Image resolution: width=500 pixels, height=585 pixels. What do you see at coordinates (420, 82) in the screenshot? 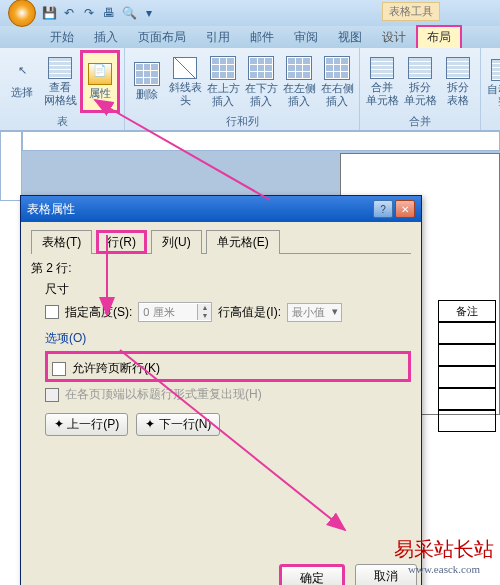
I see `split-cells-button: 拆分 单元格` at bounding box center [420, 82].